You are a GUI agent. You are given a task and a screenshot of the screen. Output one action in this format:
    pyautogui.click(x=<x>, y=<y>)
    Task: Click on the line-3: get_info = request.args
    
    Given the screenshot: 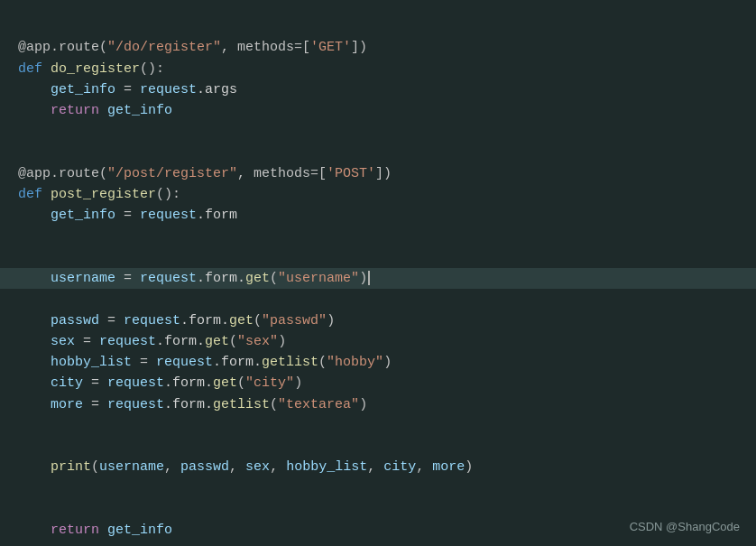 What is the action you would take?
    pyautogui.click(x=128, y=90)
    